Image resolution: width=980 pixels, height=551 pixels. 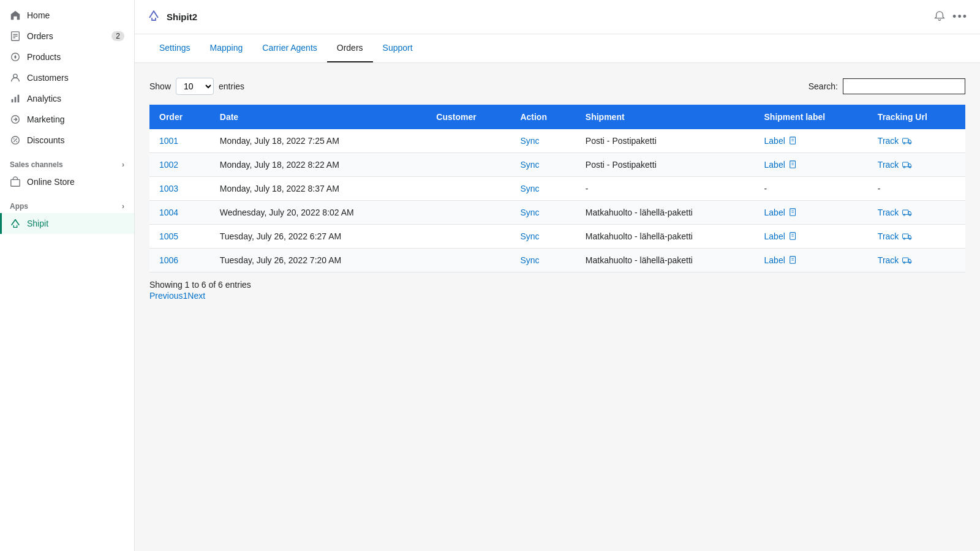 What do you see at coordinates (169, 212) in the screenshot?
I see `order-link: 1004` at bounding box center [169, 212].